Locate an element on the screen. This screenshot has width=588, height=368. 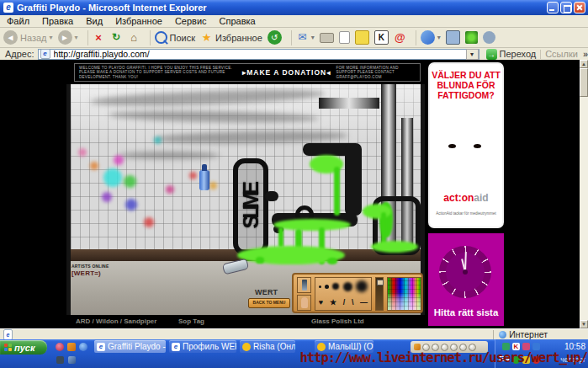
mail-icon: ✉ is located at coordinates (303, 37).